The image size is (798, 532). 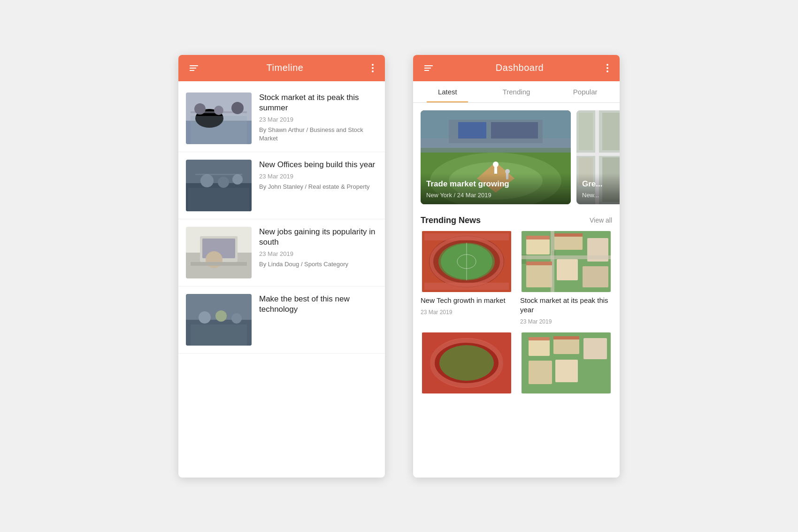 I want to click on news-date-3: 23 Mar 2019, so click(x=318, y=254).